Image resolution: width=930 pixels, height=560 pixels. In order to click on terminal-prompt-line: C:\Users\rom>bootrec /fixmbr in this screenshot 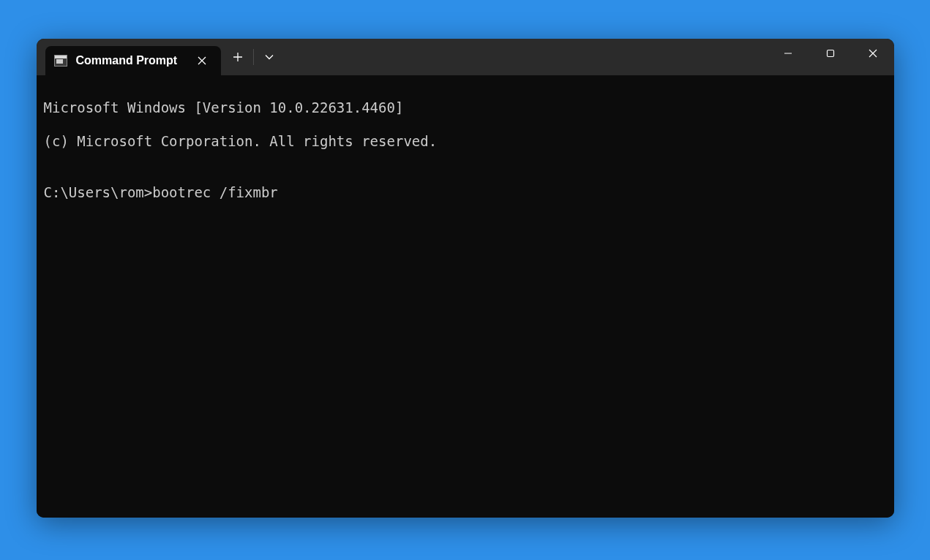, I will do `click(465, 193)`.